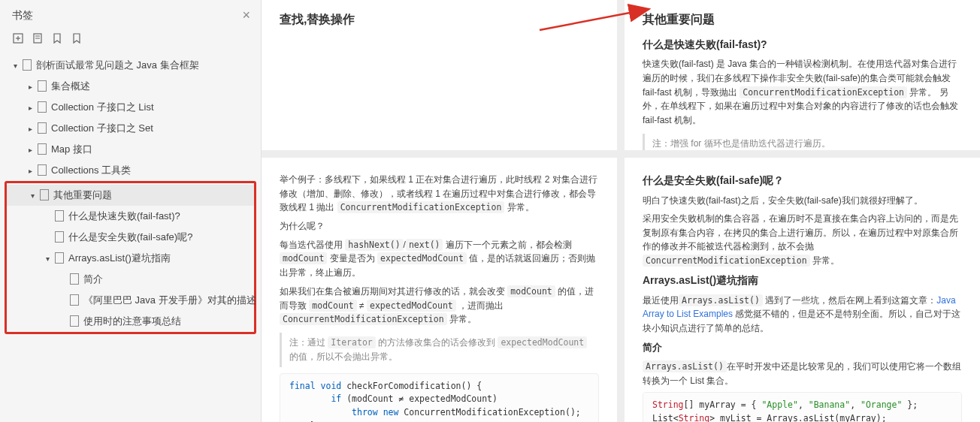  I want to click on tree-label: 什么是快速失败(fail-fast)?, so click(125, 216).